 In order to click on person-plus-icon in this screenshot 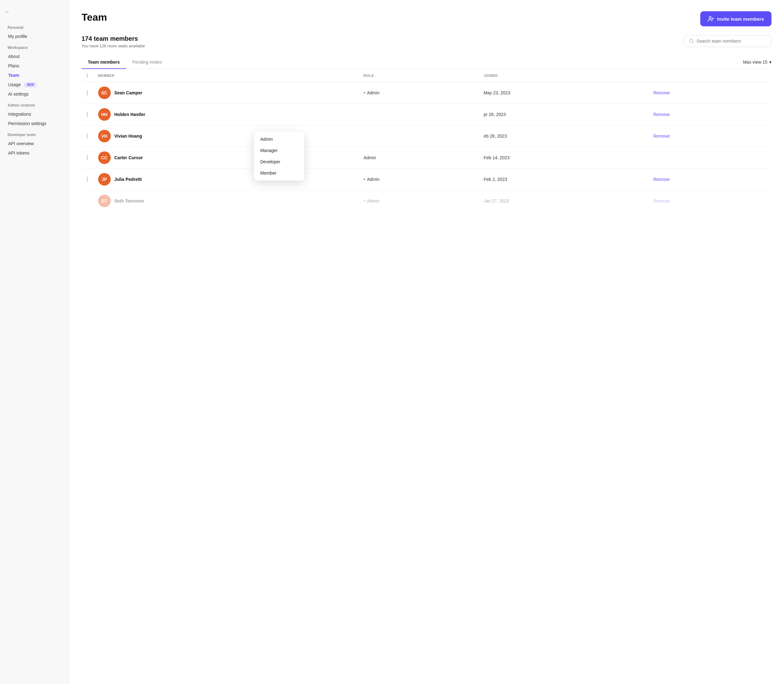, I will do `click(711, 19)`.